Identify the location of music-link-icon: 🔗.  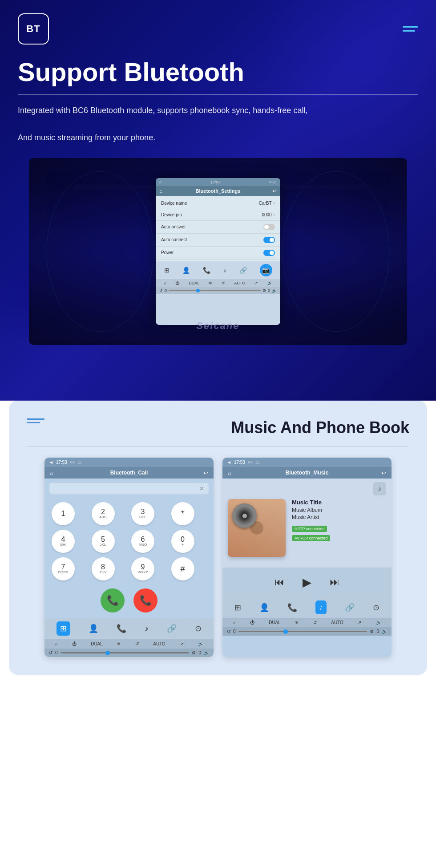
(350, 608).